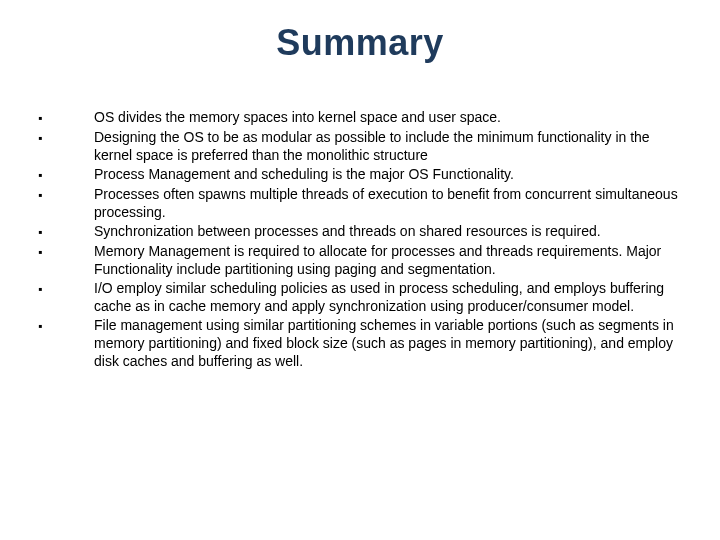 This screenshot has height=540, width=720. Describe the element at coordinates (360, 297) in the screenshot. I see `list-item: ▪ I/O employ similar scheduling policies…` at that location.